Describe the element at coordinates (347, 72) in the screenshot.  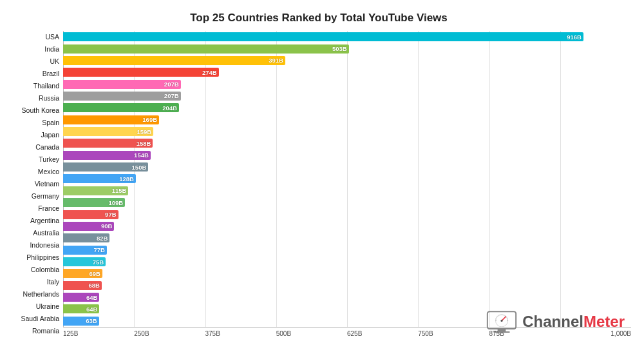
I see `bar-row: 274B` at that location.